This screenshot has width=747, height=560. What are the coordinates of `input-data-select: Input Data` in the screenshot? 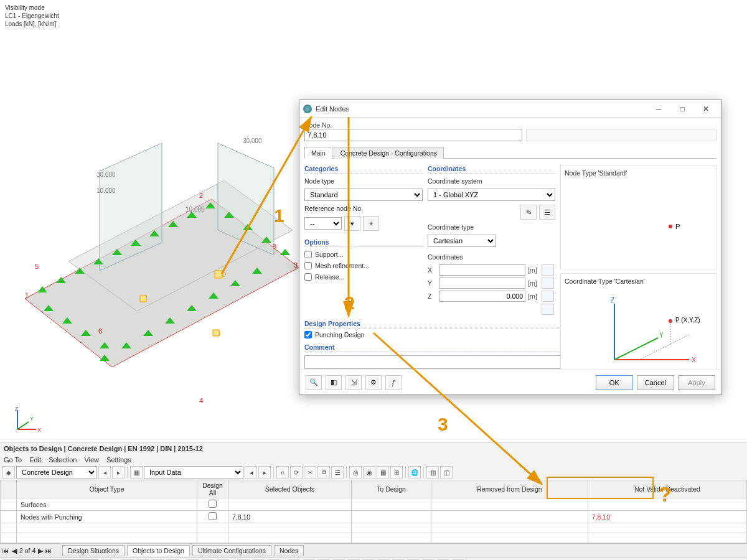 It's located at (194, 472).